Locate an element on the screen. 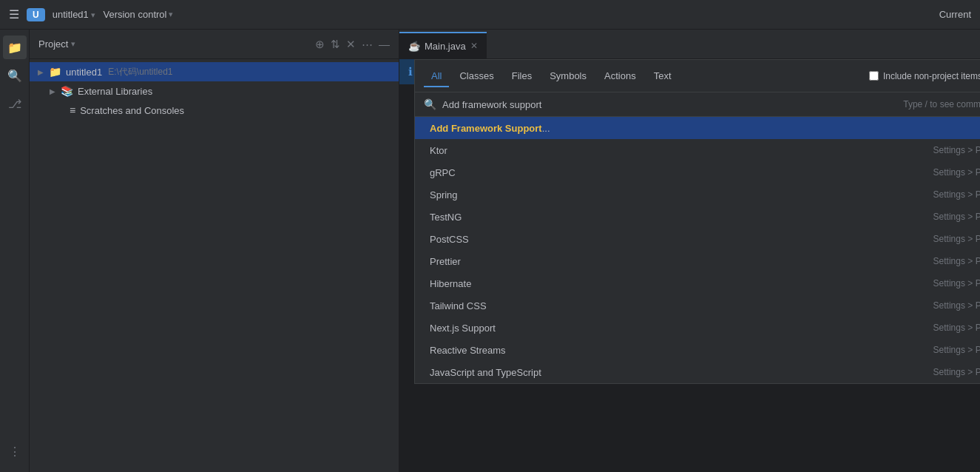  sidebar-minimize-icon: — is located at coordinates (385, 44).